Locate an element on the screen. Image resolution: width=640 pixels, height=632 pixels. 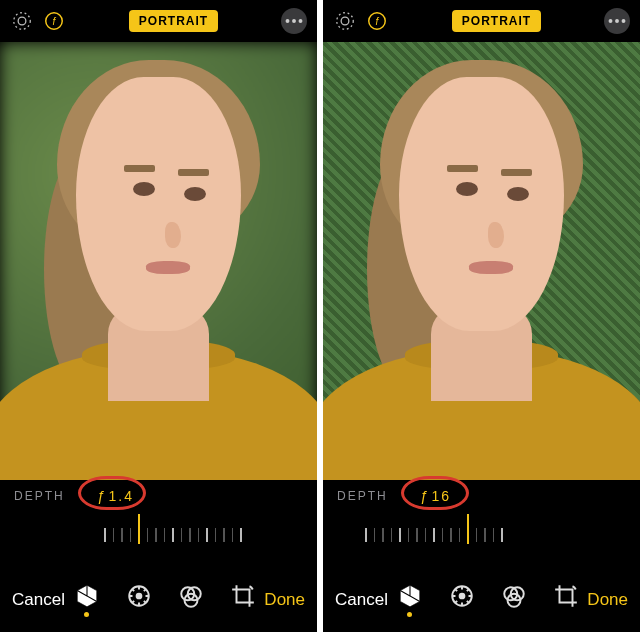
aperture-value: ƒ1.4 is located at coordinates (116, 496).